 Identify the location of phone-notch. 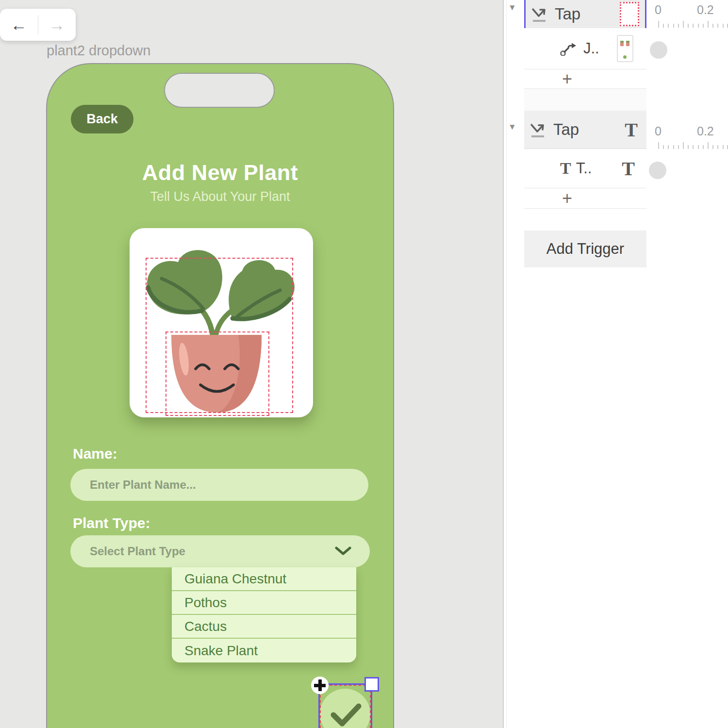
(219, 90).